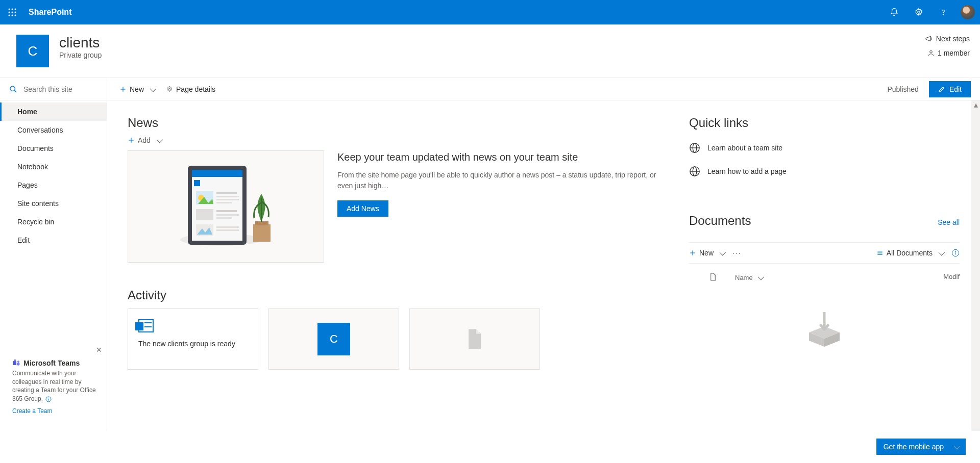 The height and width of the screenshot is (463, 980). What do you see at coordinates (81, 43) in the screenshot?
I see `site-title: clients` at bounding box center [81, 43].